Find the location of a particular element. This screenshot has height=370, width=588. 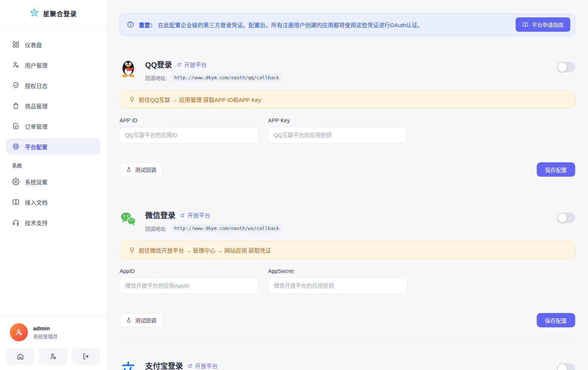

user-info: admin 系统管理员 is located at coordinates (53, 332).